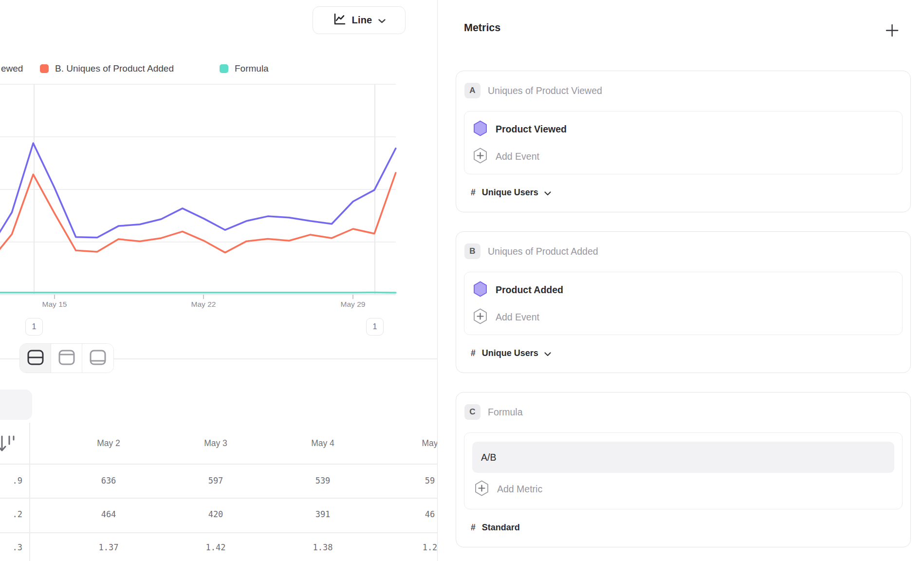 The width and height of the screenshot is (924, 561). I want to click on legend-item-b: B. Uniques of Product Added, so click(107, 69).